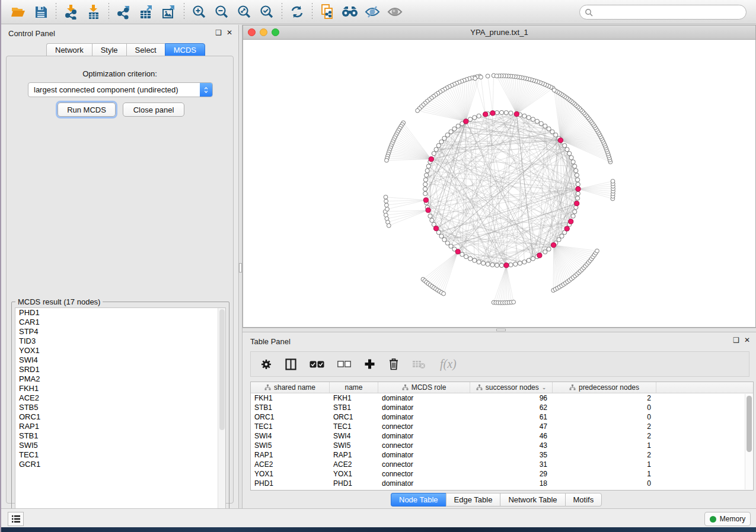 The width and height of the screenshot is (756, 532). Describe the element at coordinates (291, 387) in the screenshot. I see `column-header-shared-name: shared name` at that location.